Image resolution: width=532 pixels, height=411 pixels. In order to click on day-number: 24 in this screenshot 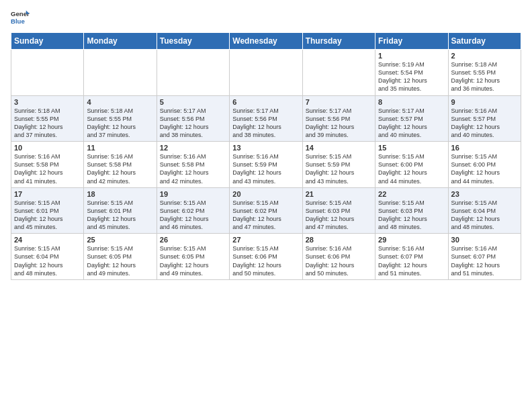, I will do `click(47, 240)`.